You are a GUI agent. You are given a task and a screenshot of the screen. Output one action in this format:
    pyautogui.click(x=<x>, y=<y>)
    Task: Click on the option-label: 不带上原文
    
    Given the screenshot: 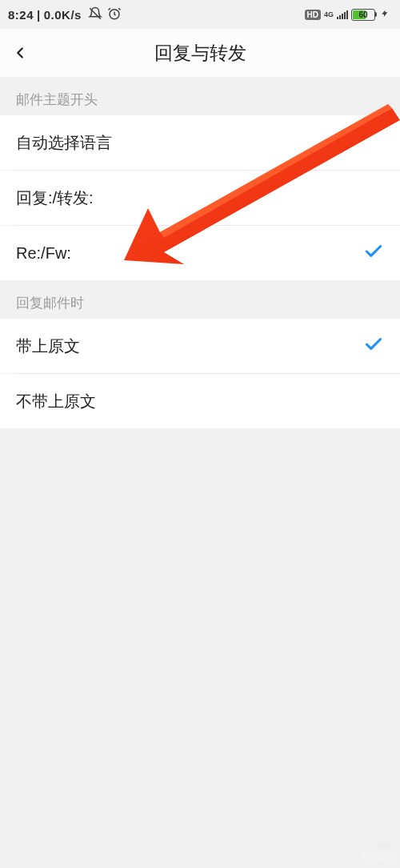 What is the action you would take?
    pyautogui.click(x=56, y=402)
    